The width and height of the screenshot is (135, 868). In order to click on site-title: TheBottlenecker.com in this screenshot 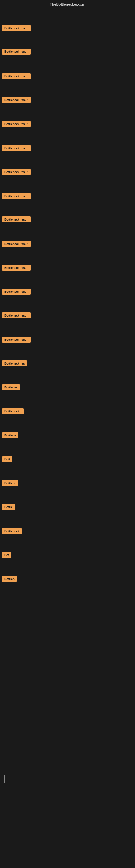, I will do `click(68, 5)`.